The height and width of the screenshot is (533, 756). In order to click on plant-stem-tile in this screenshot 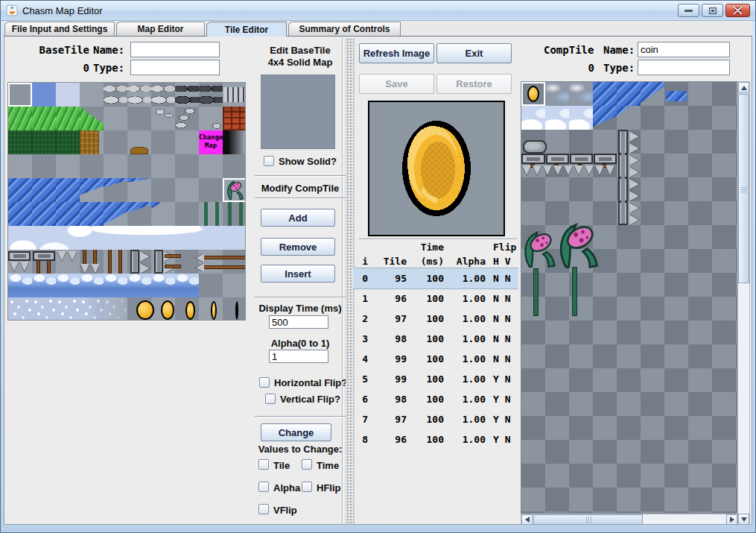, I will do `click(234, 214)`.